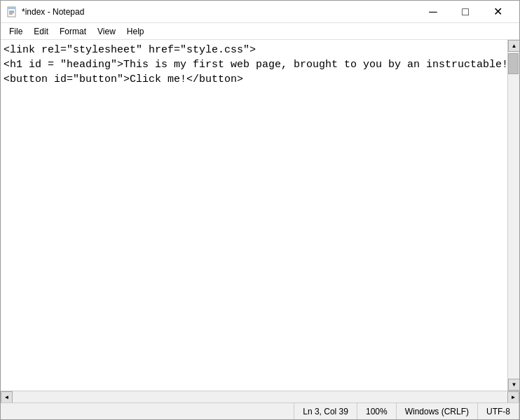  What do you see at coordinates (513, 64) in the screenshot?
I see `scroll-thumb-v` at bounding box center [513, 64].